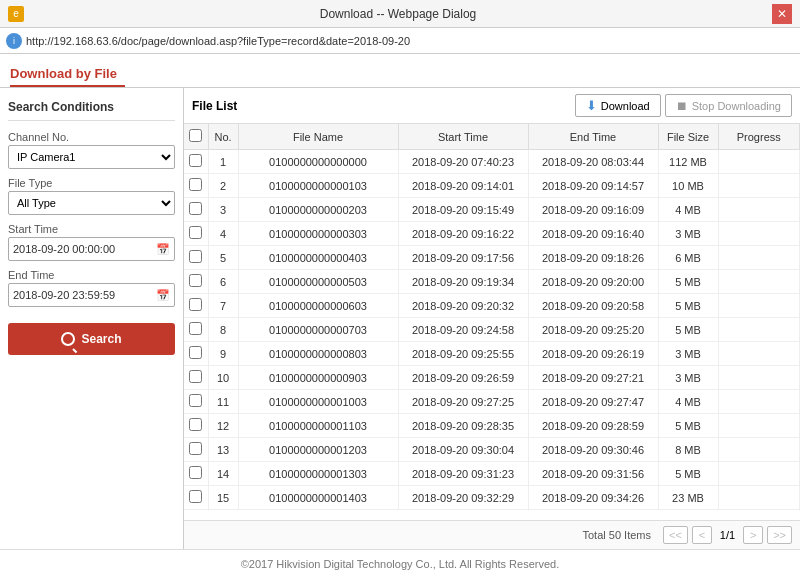 The image size is (800, 578). What do you see at coordinates (223, 306) in the screenshot?
I see `row-no: 7` at bounding box center [223, 306].